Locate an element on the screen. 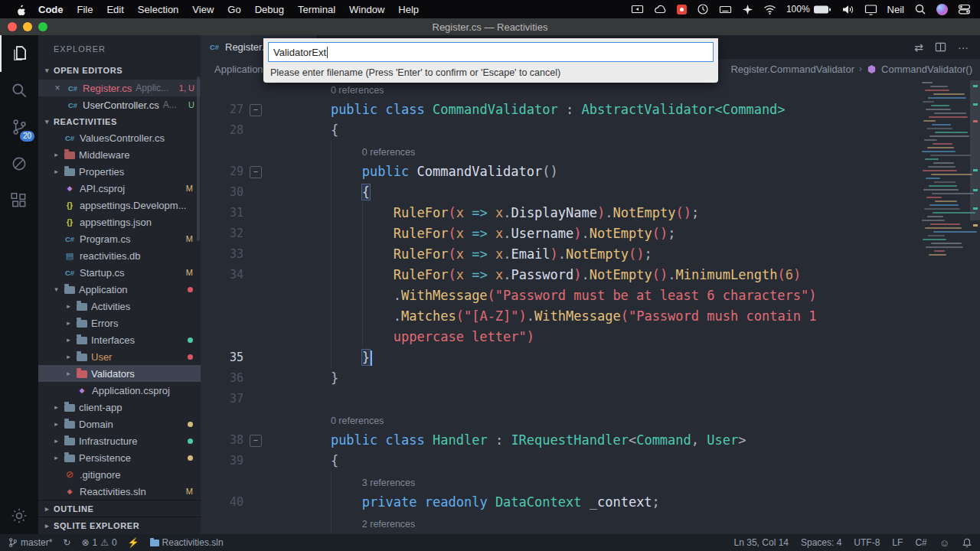  chevron-right-icon: ▸ is located at coordinates (69, 306).